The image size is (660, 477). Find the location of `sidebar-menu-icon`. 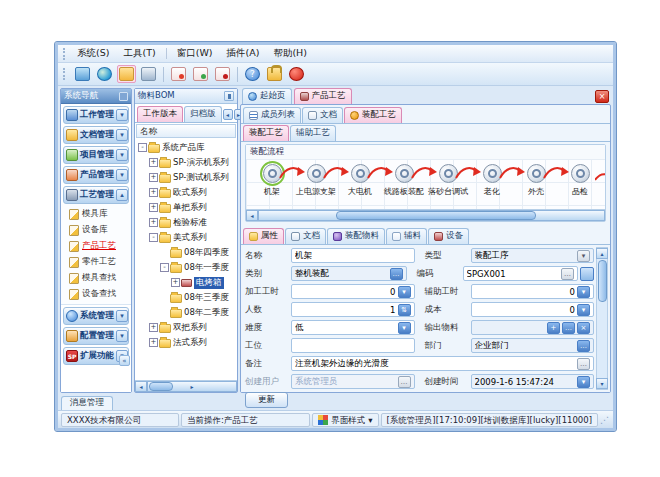

sidebar-menu-icon is located at coordinates (124, 96).